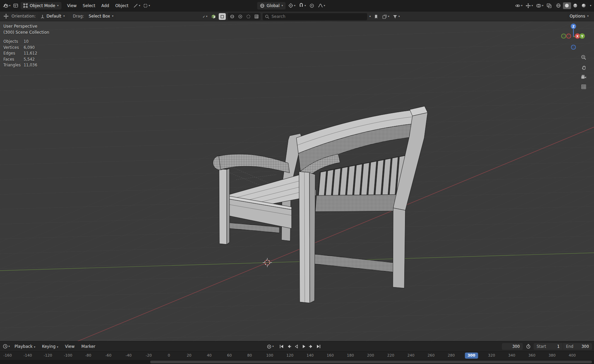  What do you see at coordinates (311, 346) in the screenshot?
I see `next-keyframe-button` at bounding box center [311, 346].